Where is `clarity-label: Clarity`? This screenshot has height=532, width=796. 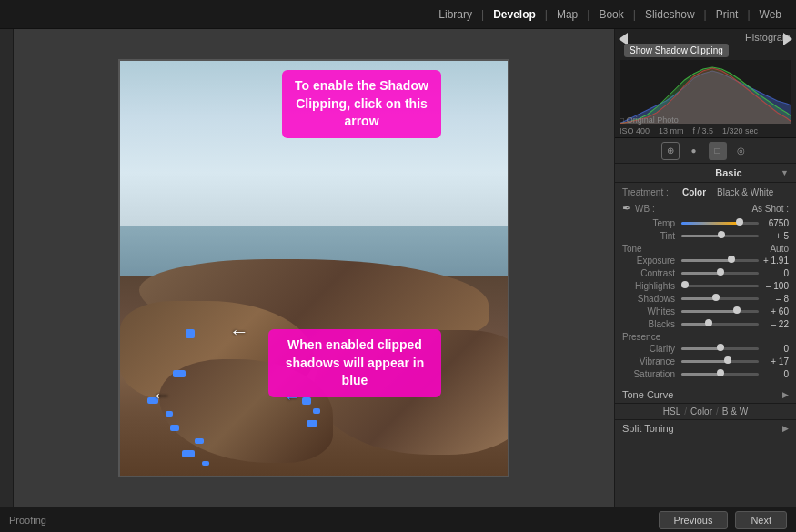
clarity-label: Clarity is located at coordinates (649, 349).